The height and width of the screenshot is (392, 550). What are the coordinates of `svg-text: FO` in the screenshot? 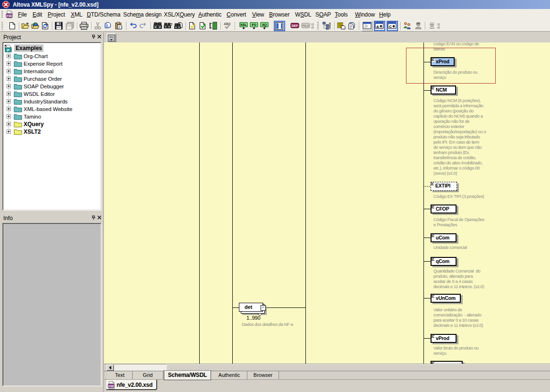 It's located at (254, 25).